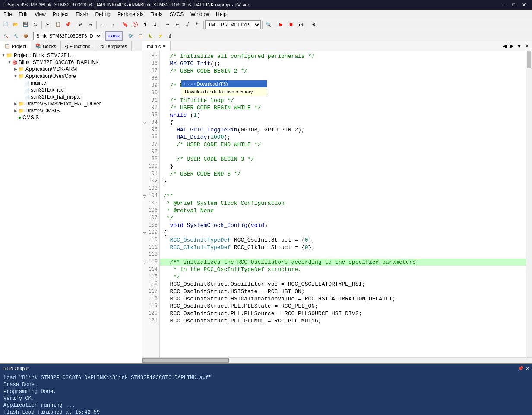 This screenshot has height=415, width=532. What do you see at coordinates (519, 46) in the screenshot?
I see `tab-list-button: ▼` at bounding box center [519, 46].